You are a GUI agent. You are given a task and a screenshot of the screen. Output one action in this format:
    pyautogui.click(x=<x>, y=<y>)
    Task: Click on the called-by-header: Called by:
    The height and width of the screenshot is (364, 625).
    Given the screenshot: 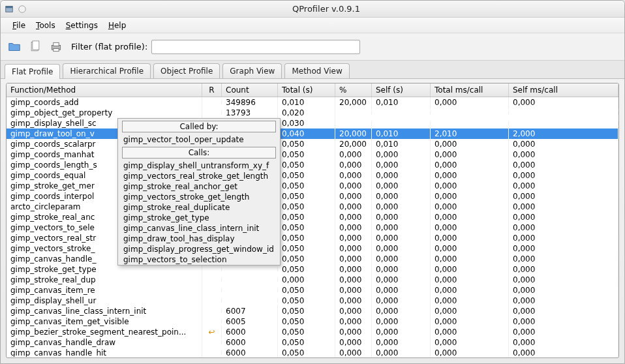 What is the action you would take?
    pyautogui.click(x=199, y=127)
    